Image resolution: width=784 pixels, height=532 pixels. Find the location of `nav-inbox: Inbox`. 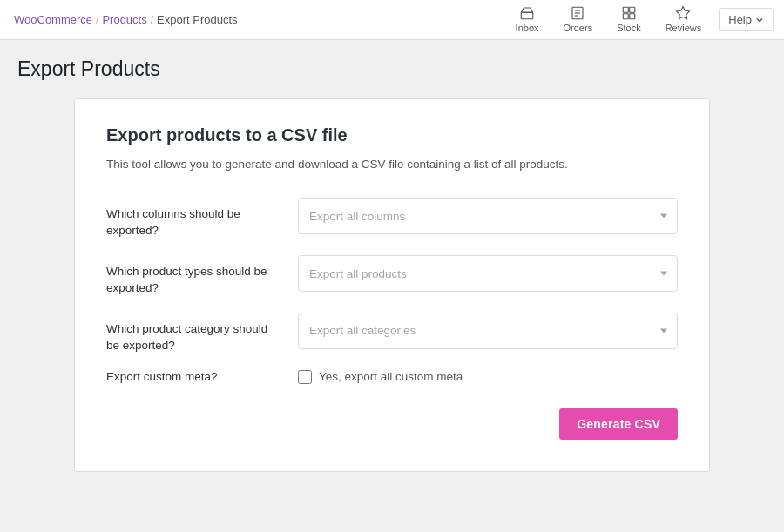

nav-inbox: Inbox is located at coordinates (528, 20).